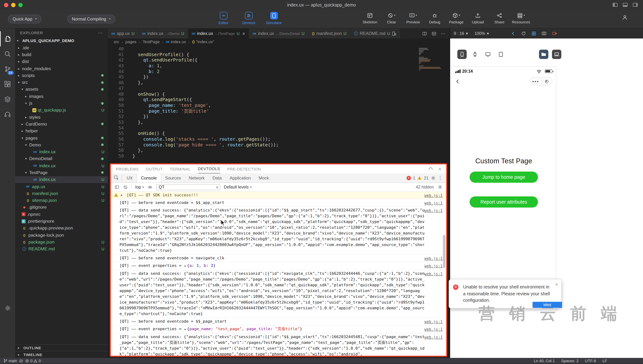 The height and width of the screenshot is (364, 643). What do you see at coordinates (462, 54) in the screenshot?
I see `device-phone-button` at bounding box center [462, 54].